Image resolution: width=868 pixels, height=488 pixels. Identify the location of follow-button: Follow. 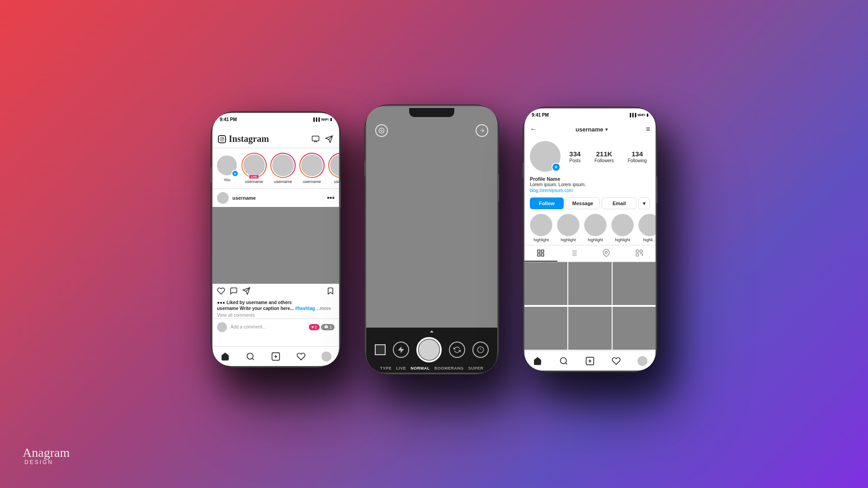
(547, 203).